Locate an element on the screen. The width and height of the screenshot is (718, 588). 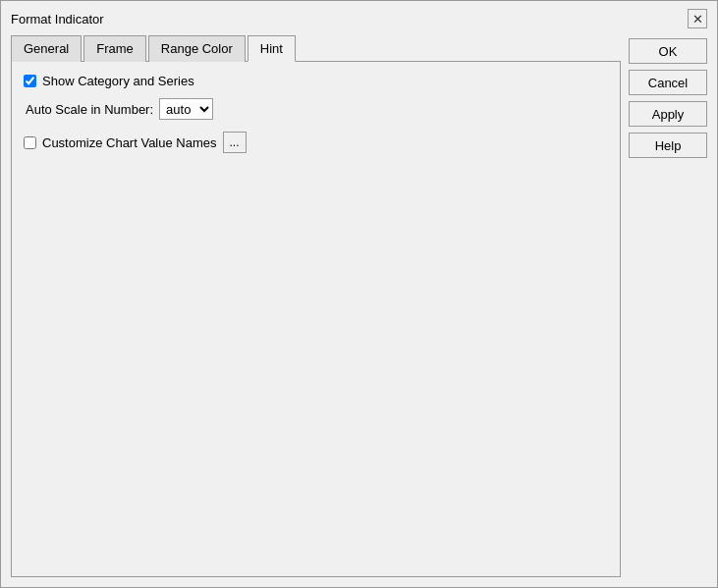
tab-hint: Hint is located at coordinates (271, 49).